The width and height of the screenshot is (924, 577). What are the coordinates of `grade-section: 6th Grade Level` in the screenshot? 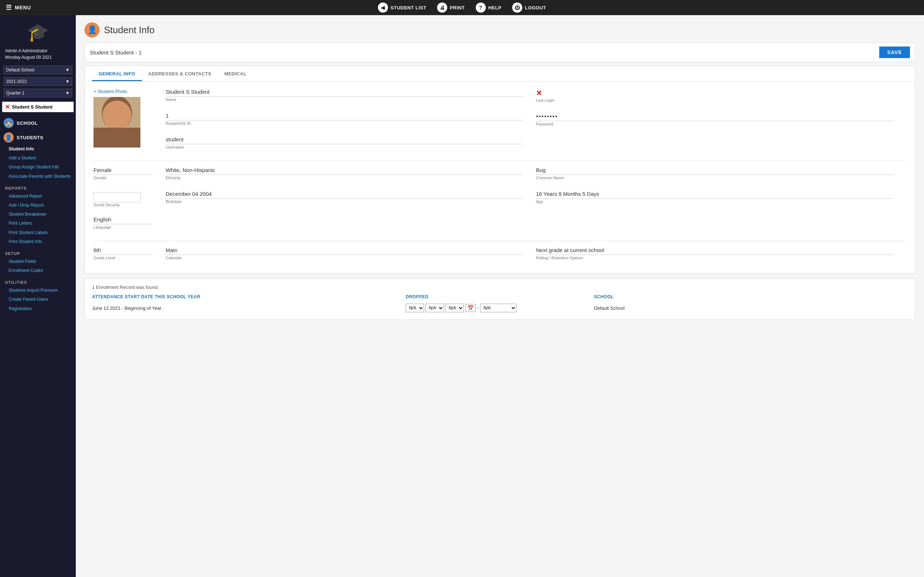 It's located at (130, 256).